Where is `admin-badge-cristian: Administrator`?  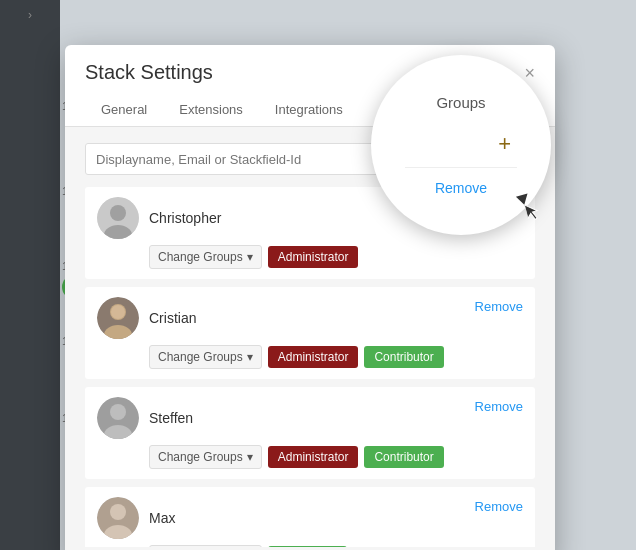
admin-badge-cristian: Administrator is located at coordinates (314, 357).